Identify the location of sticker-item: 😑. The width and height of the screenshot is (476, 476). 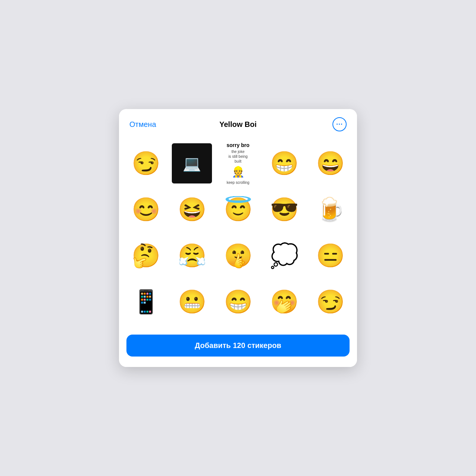
(330, 256).